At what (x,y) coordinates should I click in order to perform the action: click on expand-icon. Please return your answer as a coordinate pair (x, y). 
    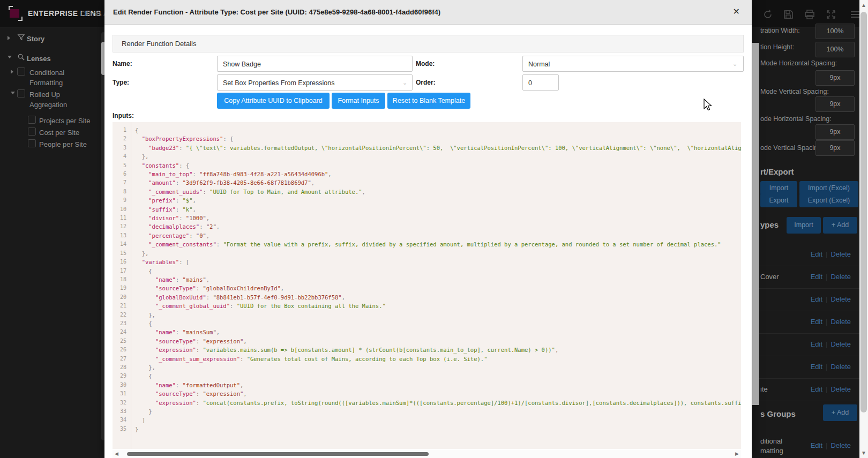
    Looking at the image, I should click on (831, 14).